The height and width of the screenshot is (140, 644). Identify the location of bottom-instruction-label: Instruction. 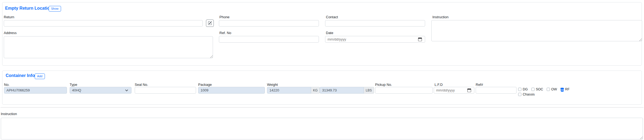
(9, 114).